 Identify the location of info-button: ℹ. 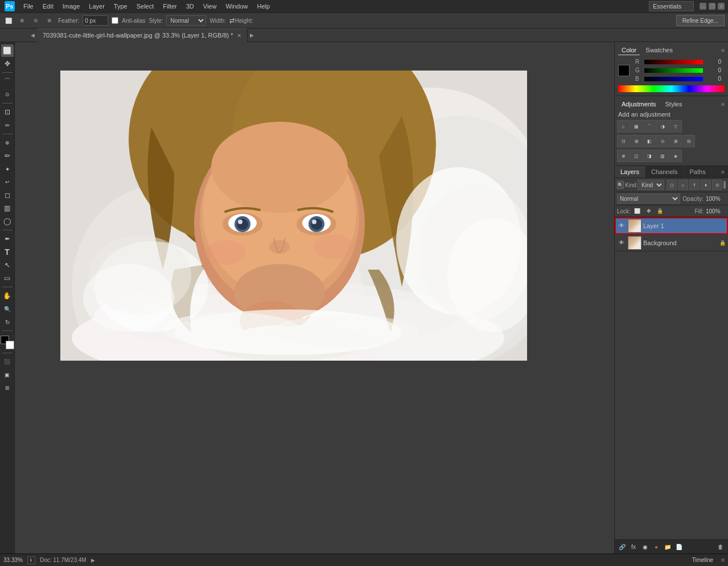
(31, 560).